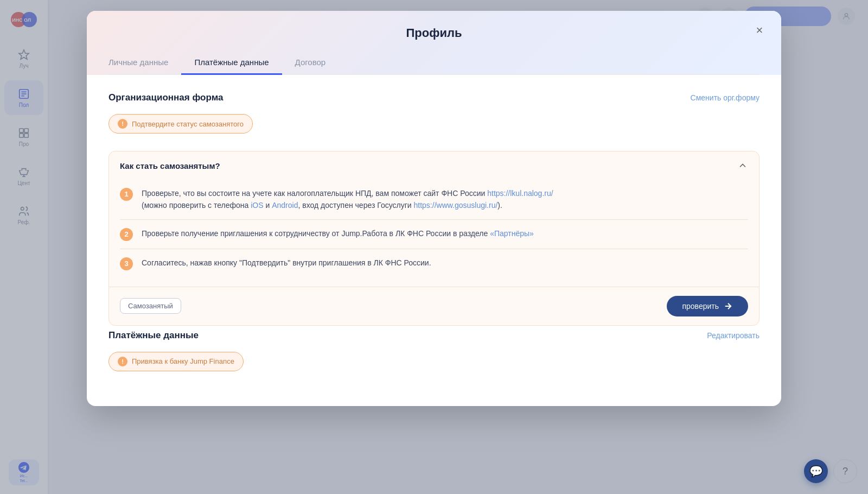 This screenshot has height=494, width=868. I want to click on payment-section-title: Платёжные данные, so click(154, 335).